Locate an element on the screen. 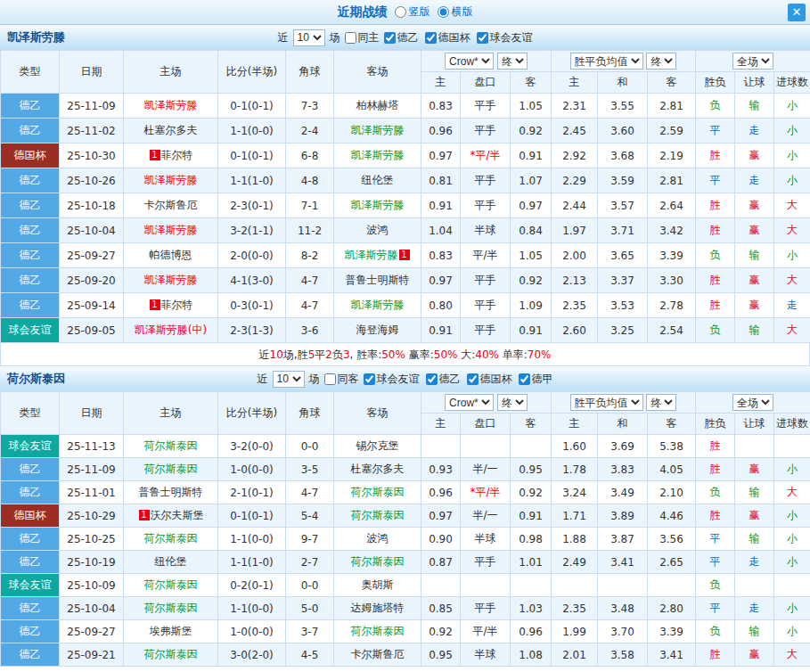 The height and width of the screenshot is (672, 810). match-row: 球会友谊25-11-13荷尔斯泰因3-2(0-0)0-0锡尔克堡1.603.69… is located at coordinates (405, 447).